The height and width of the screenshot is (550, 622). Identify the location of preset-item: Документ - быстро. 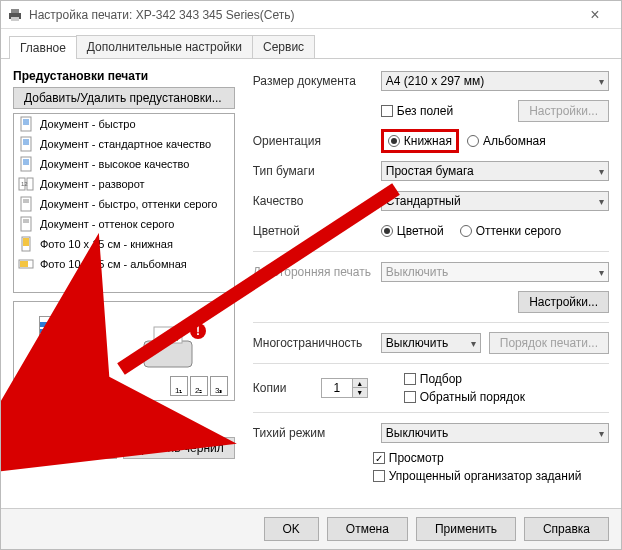
(124, 124).